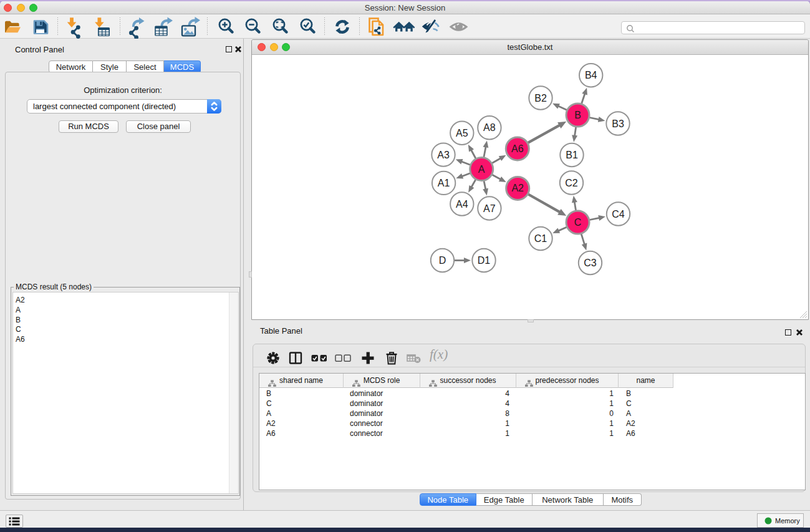 Image resolution: width=810 pixels, height=532 pixels. What do you see at coordinates (443, 261) in the screenshot?
I see `svg-text: D` at bounding box center [443, 261].